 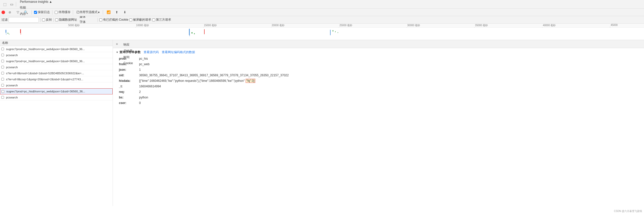 I want to click on timeline-tick-5: 30000 毫秒, so click(x=413, y=26).